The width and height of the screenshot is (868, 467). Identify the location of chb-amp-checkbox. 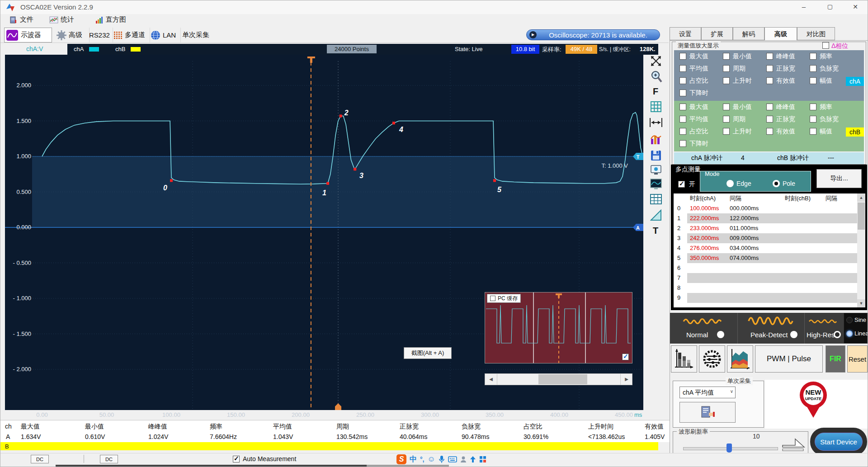
(813, 131).